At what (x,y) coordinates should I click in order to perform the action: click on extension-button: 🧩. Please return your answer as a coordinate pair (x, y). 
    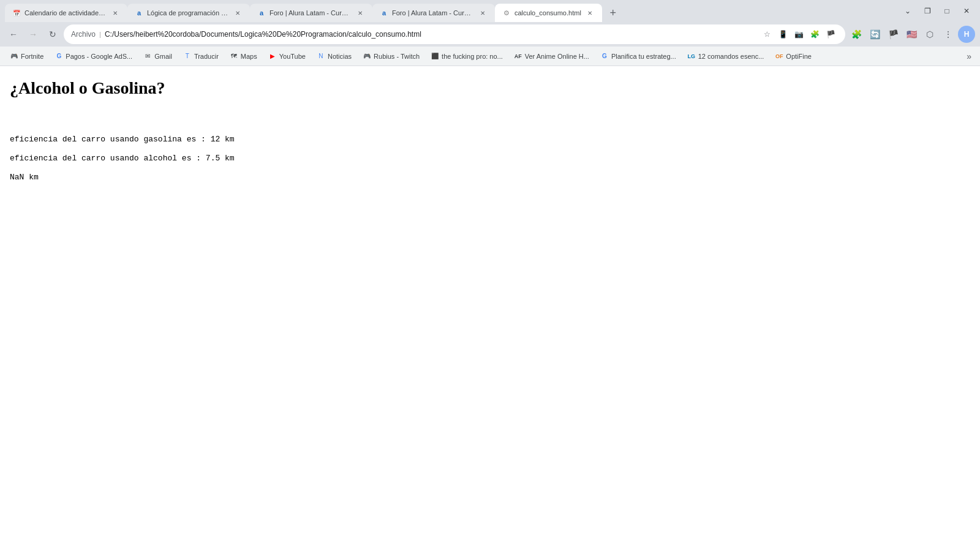
    Looking at the image, I should click on (815, 34).